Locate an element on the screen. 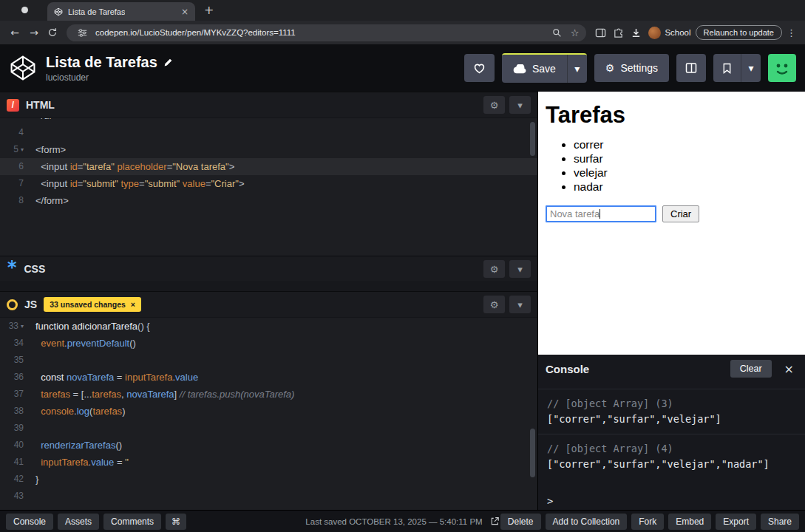 The width and height of the screenshot is (805, 532). bookmark-star-icon: ☆ is located at coordinates (575, 33).